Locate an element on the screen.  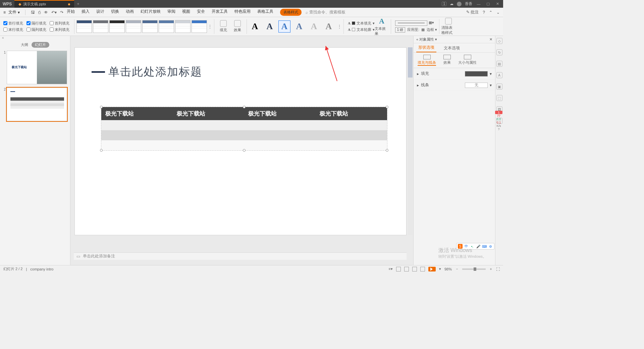
border-button: 边框 ▾ is located at coordinates (432, 30).